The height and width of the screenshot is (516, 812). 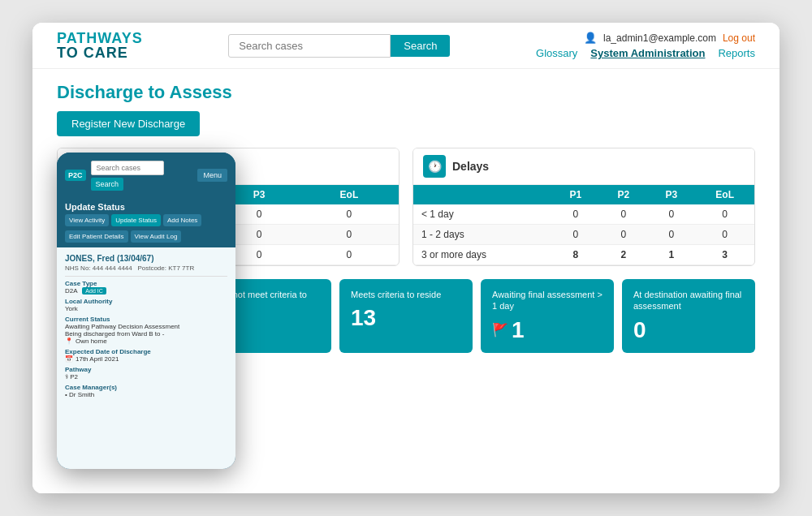 I want to click on mobile-pathway-label: Pathway, so click(x=146, y=370).